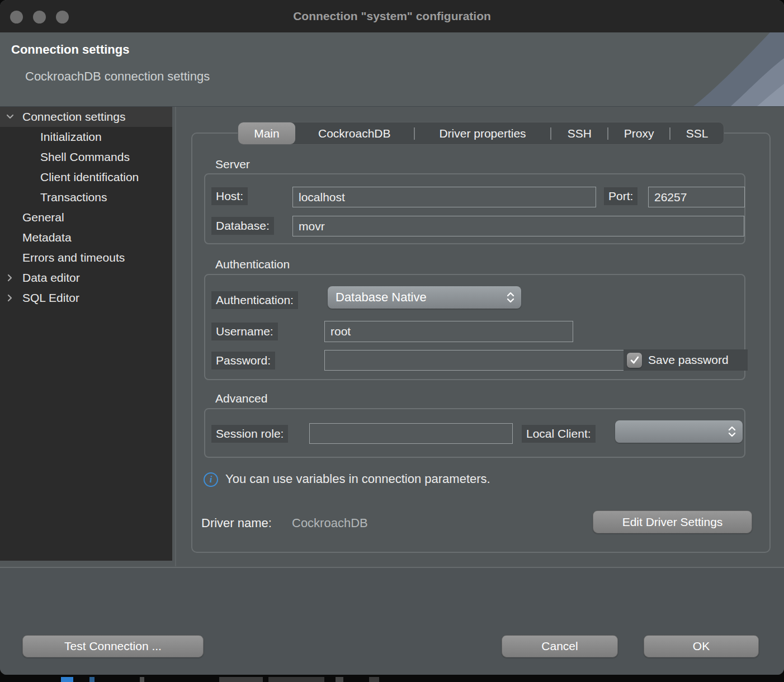 Image resolution: width=784 pixels, height=682 pixels. I want to click on tree-item-label: SQL Editor, so click(51, 298).